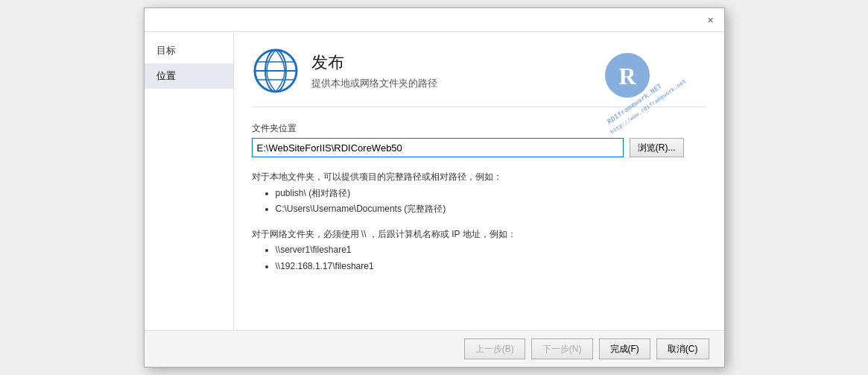 The image size is (868, 375). What do you see at coordinates (189, 181) in the screenshot?
I see `sidebar: 目标 位置` at bounding box center [189, 181].